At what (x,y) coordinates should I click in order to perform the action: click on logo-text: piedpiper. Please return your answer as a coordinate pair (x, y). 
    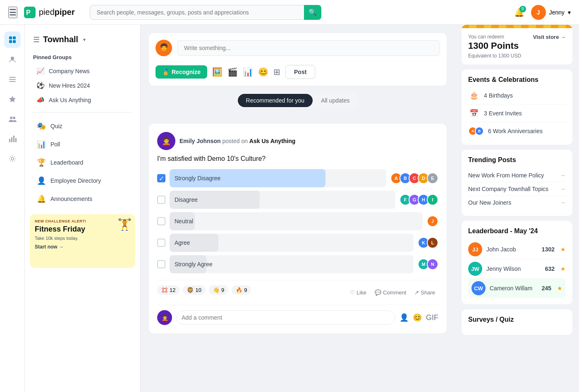
    Looking at the image, I should click on (57, 12).